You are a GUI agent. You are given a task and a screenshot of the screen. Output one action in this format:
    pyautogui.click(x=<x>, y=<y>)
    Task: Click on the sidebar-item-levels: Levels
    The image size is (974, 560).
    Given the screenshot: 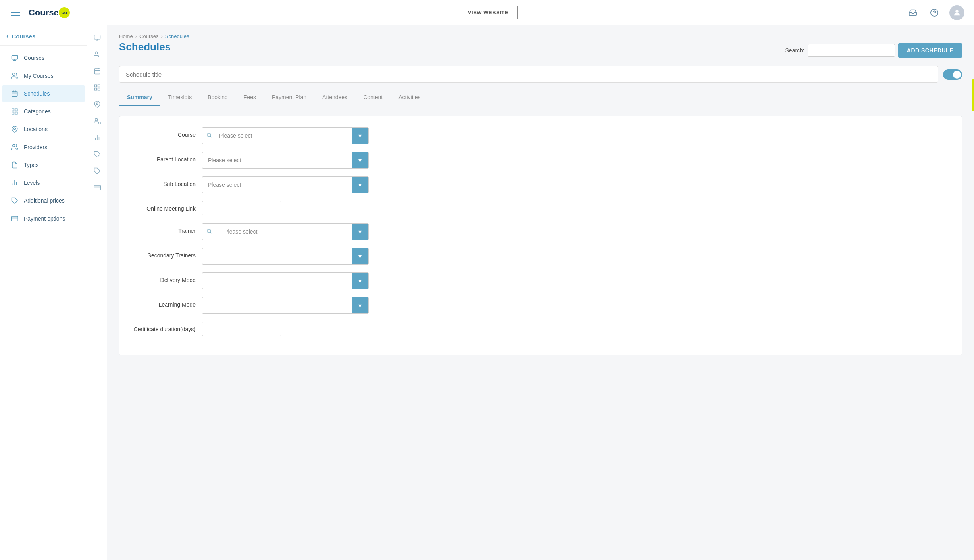 What is the action you would take?
    pyautogui.click(x=44, y=183)
    